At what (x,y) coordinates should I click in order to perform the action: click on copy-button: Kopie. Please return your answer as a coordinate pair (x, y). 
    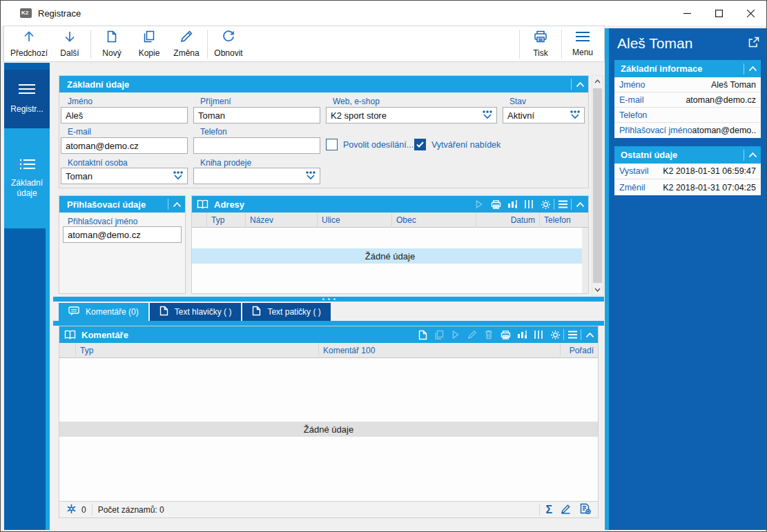
    Looking at the image, I should click on (149, 44).